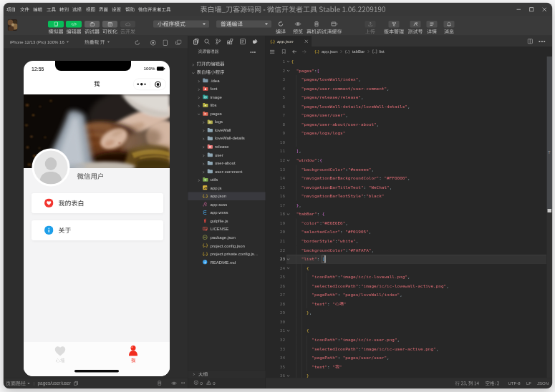  What do you see at coordinates (542, 41) in the screenshot?
I see `editor-more-icon: •••` at bounding box center [542, 41].